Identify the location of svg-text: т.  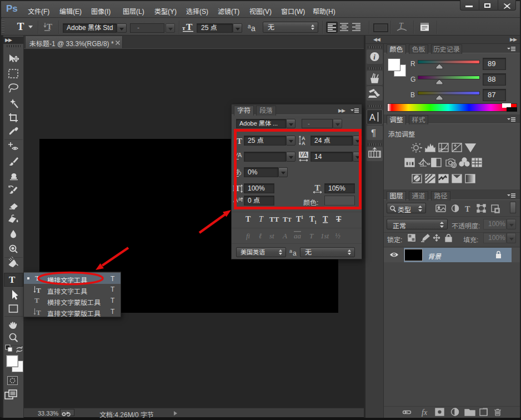
(184, 28).